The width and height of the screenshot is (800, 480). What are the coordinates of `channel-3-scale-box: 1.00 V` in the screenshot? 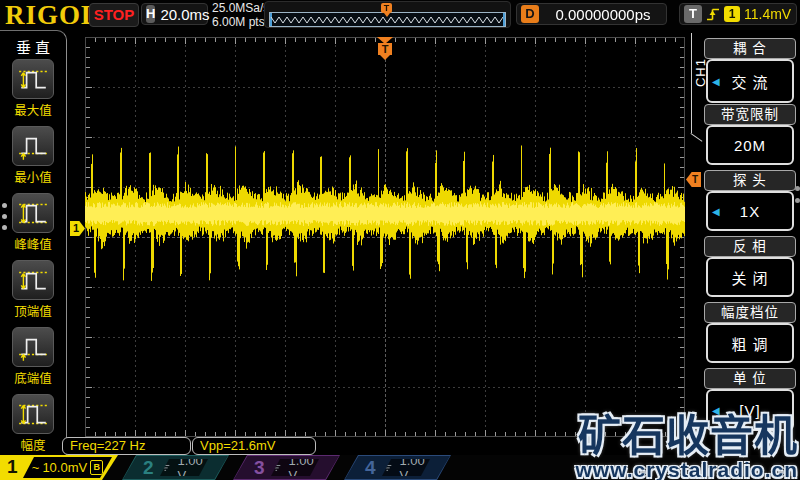 It's located at (295, 468).